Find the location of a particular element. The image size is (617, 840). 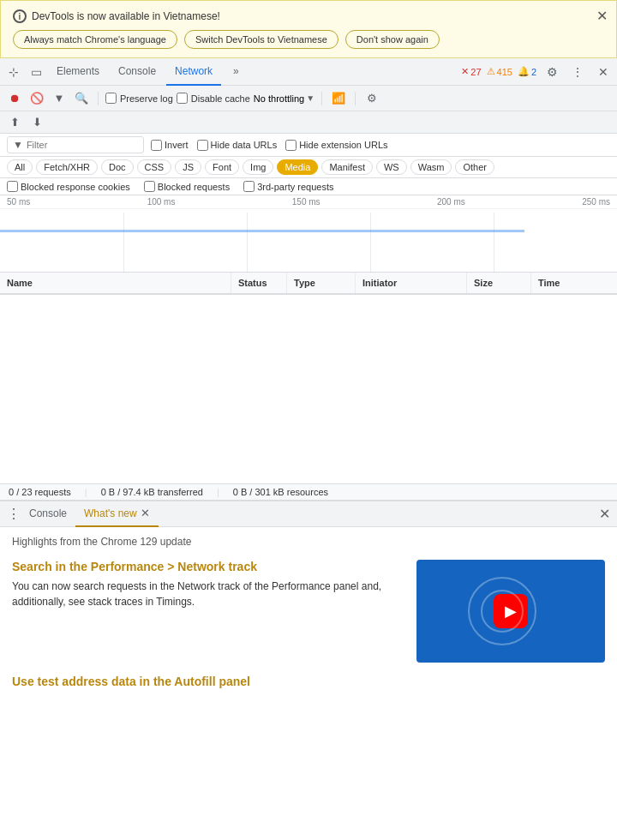

hide-data-urls-checkbox: Hide data URLs is located at coordinates (237, 146).